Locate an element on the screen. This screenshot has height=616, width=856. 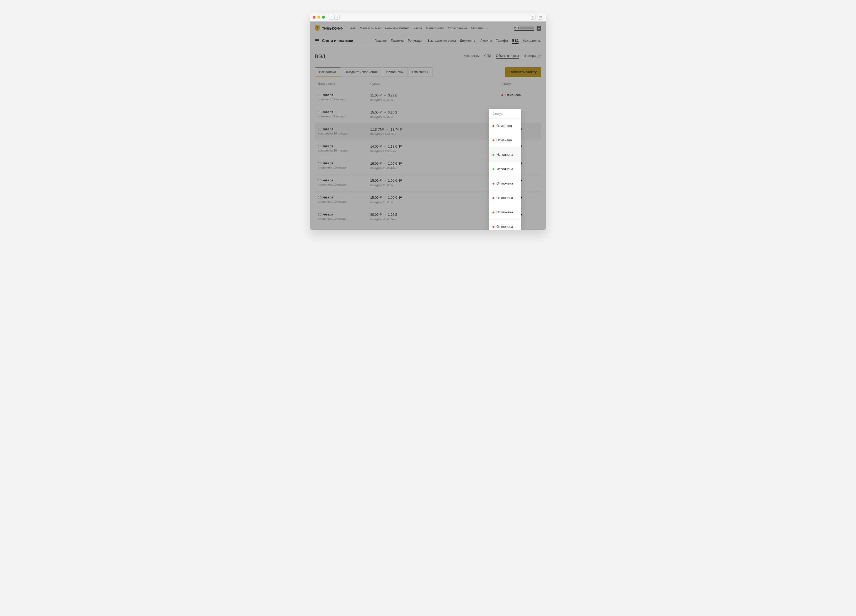
sub-navigation: ГлавноеПлатежиРепутацияВыставление счета… is located at coordinates (458, 41).